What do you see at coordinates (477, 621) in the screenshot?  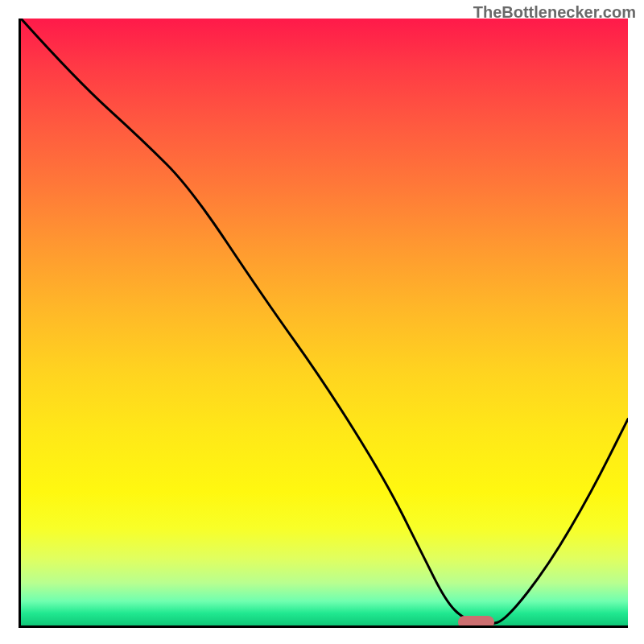 I see `optimal-range-marker` at bounding box center [477, 621].